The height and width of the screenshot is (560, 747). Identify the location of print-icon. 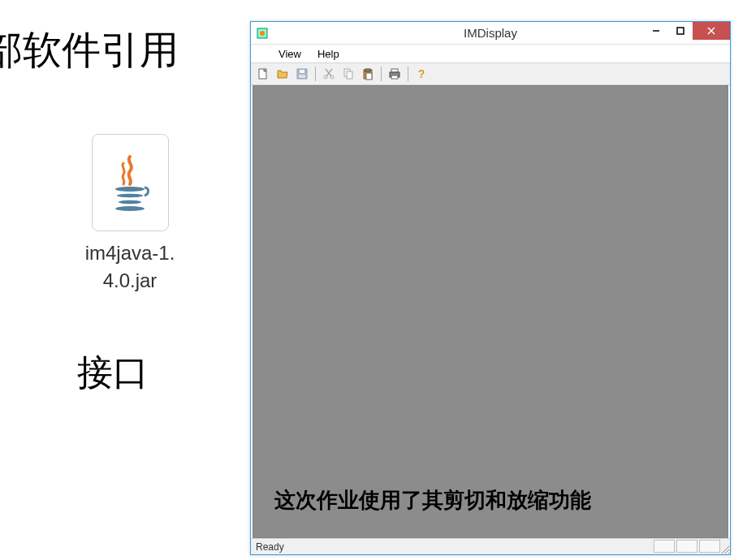
(395, 74).